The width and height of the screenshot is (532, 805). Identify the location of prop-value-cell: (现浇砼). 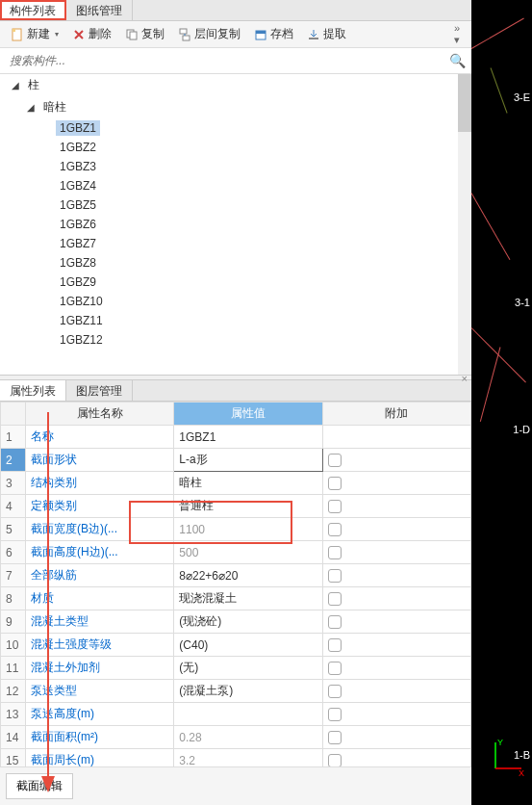
(248, 622).